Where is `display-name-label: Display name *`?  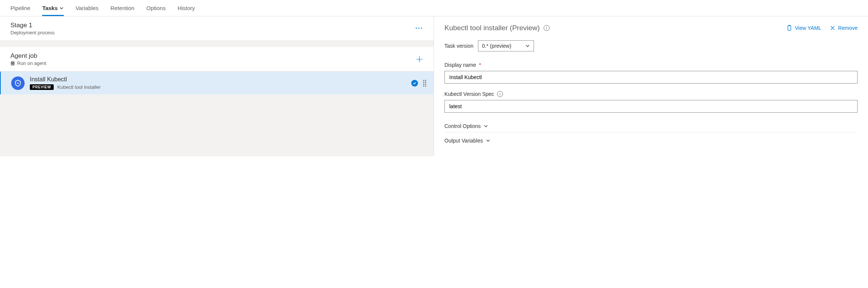
display-name-label: Display name * is located at coordinates (651, 65).